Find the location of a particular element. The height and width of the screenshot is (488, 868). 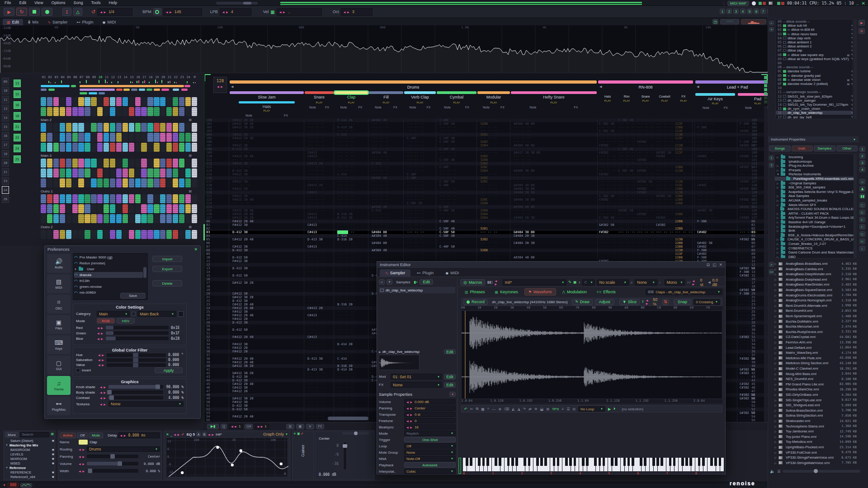

prefs-nav-theme: ♫Theme is located at coordinates (59, 385).